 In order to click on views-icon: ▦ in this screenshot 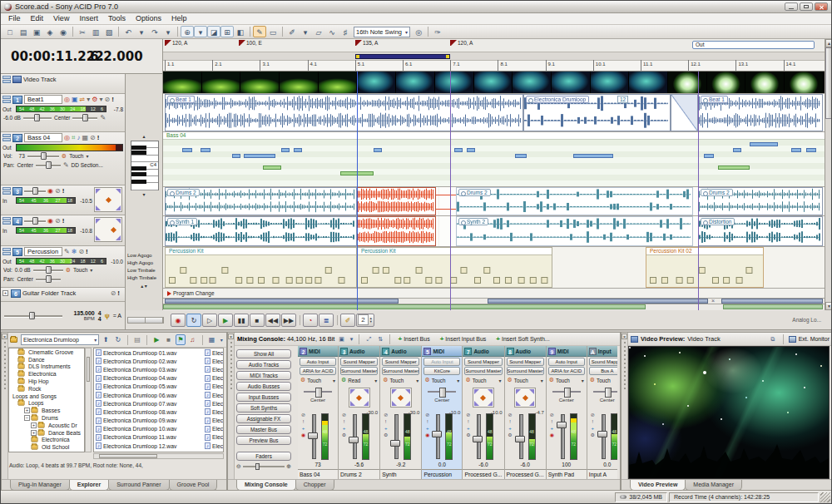, I will do `click(211, 339)`.